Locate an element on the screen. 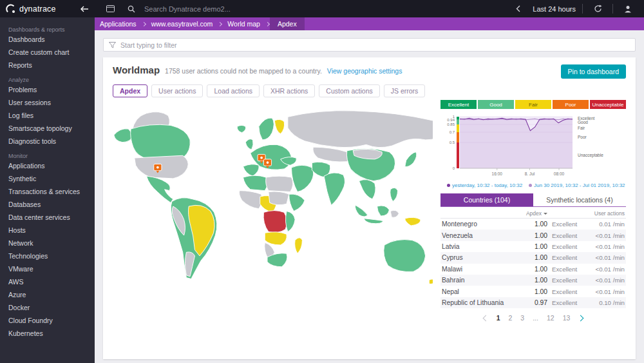 This screenshot has height=363, width=644. svg-text: 0 is located at coordinates (454, 168).